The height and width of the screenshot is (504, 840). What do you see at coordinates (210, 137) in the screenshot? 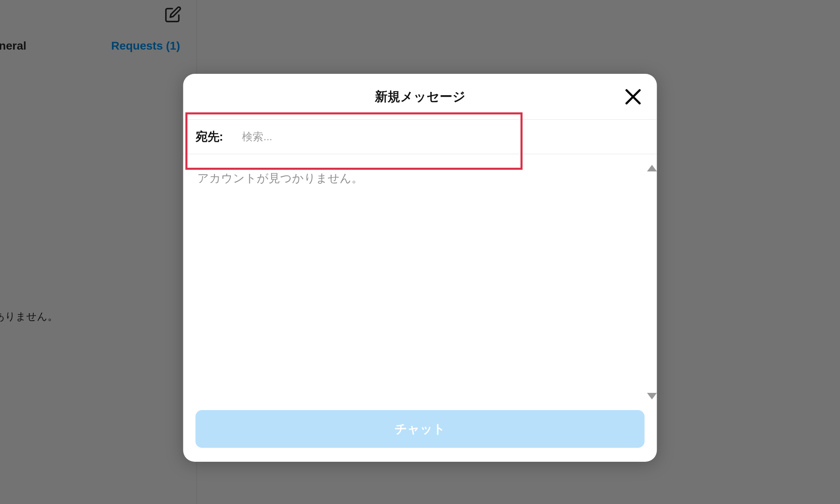
I see `to-label: 宛先:` at bounding box center [210, 137].